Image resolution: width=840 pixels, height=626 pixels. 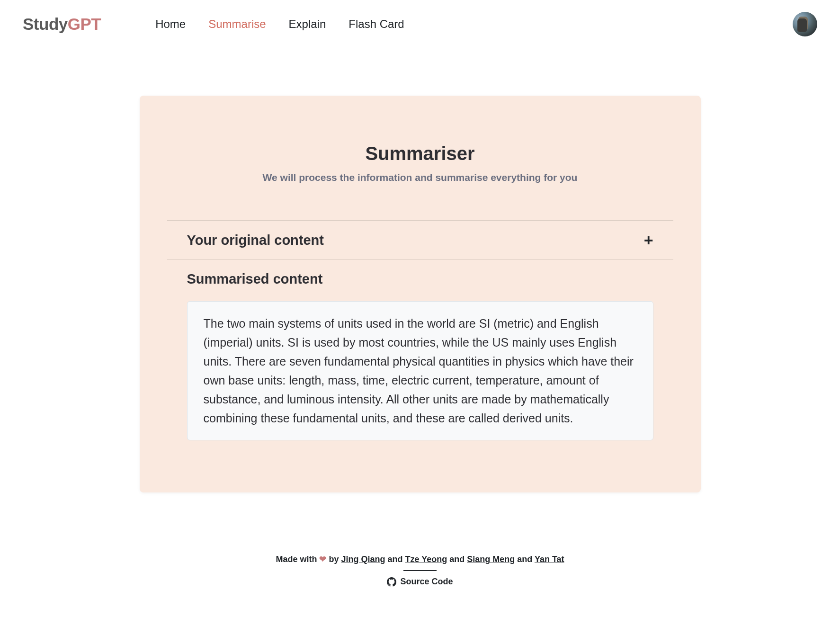 I want to click on nav-flashcard: Flash Card, so click(x=376, y=24).